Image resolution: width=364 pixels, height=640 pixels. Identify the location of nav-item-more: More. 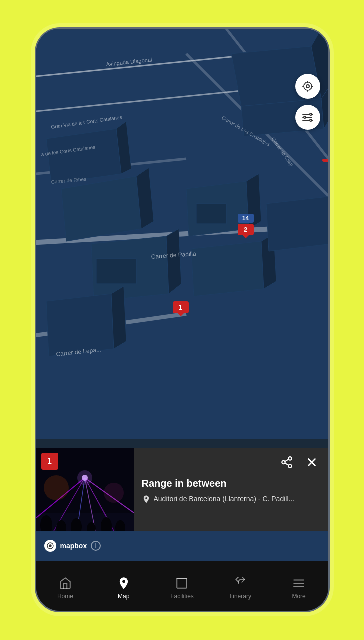
(299, 586).